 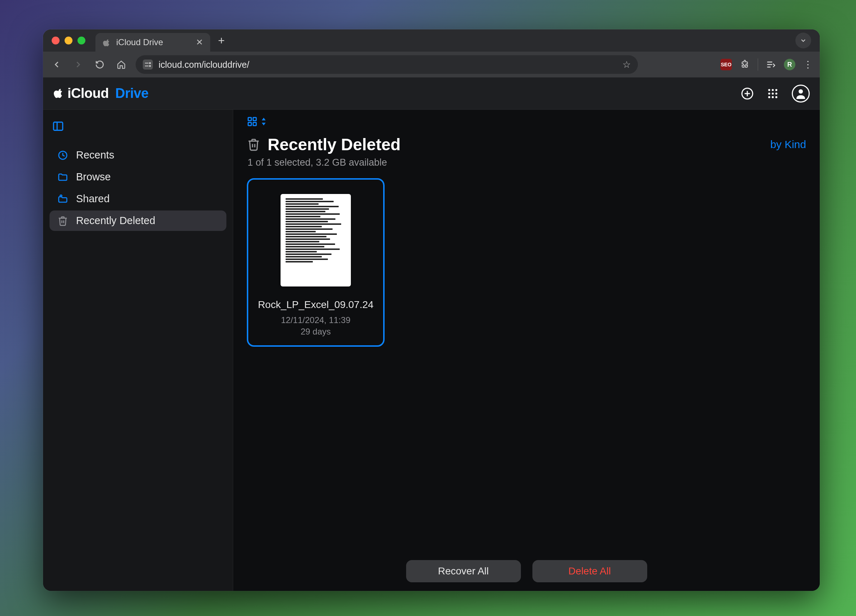 What do you see at coordinates (121, 65) in the screenshot?
I see `home-button` at bounding box center [121, 65].